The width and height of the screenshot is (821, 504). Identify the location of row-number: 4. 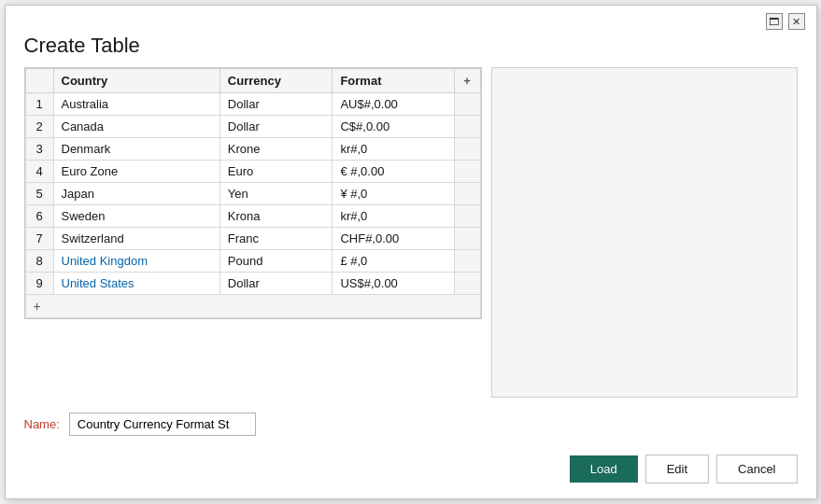
(39, 172).